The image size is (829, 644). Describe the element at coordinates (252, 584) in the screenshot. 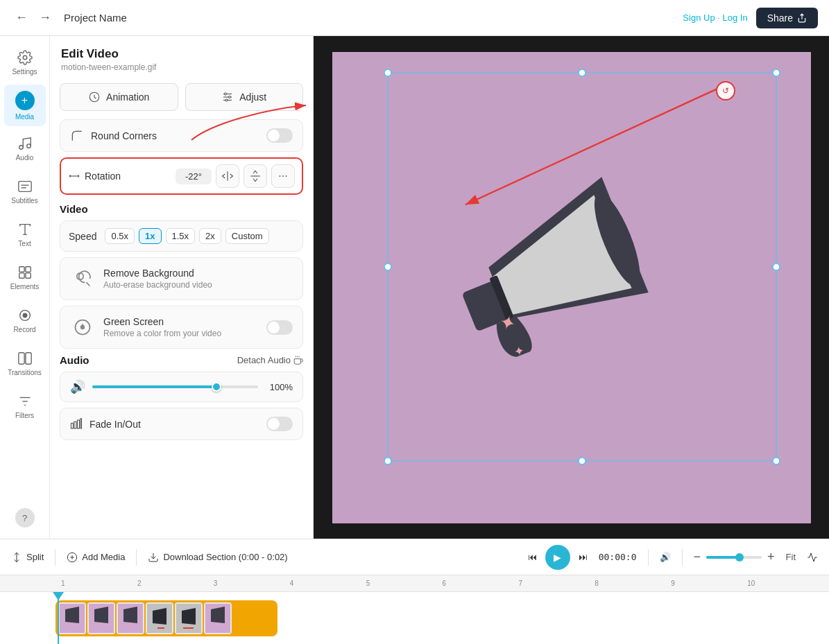

I see `ruler-mark-3: 3` at that location.